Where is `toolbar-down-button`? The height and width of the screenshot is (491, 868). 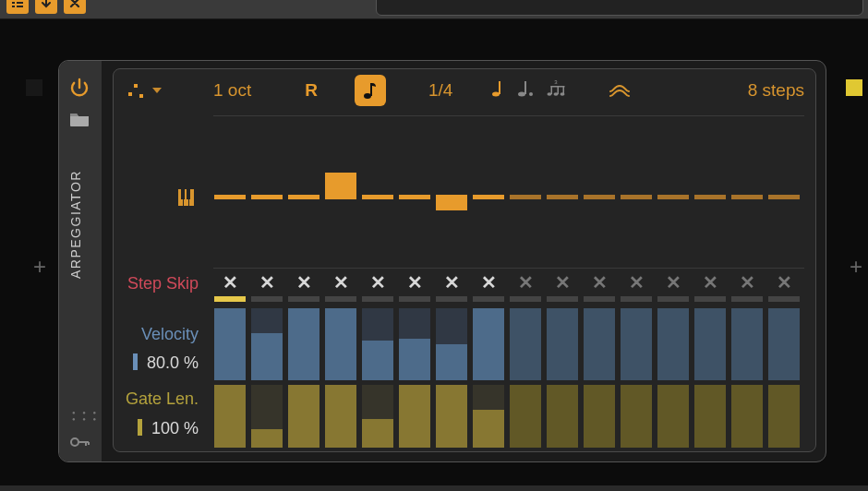
toolbar-down-button is located at coordinates (46, 7).